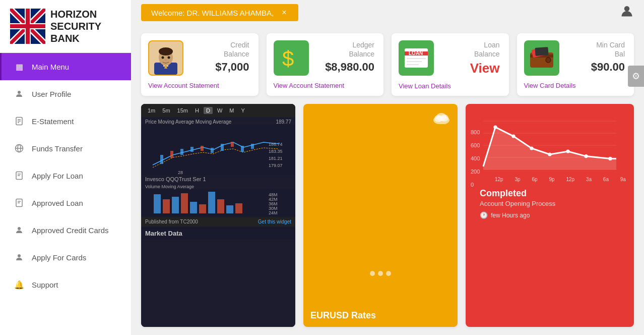  Describe the element at coordinates (243, 110) in the screenshot. I see `tb-y: Y` at that location.